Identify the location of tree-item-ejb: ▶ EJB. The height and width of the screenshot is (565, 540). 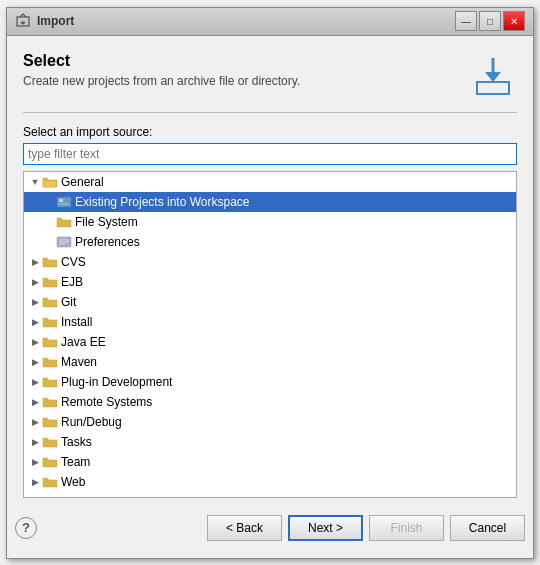
(270, 282).